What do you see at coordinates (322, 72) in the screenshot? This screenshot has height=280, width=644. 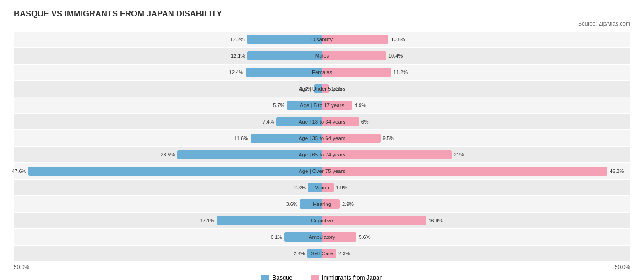 I see `row-label: Females` at bounding box center [322, 72].